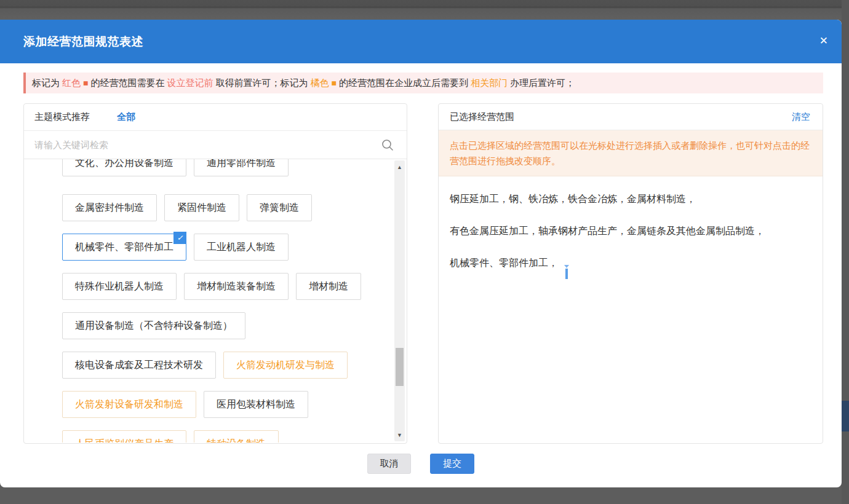  Describe the element at coordinates (84, 42) in the screenshot. I see `modal-title: 添加经营范围规范表述` at that location.